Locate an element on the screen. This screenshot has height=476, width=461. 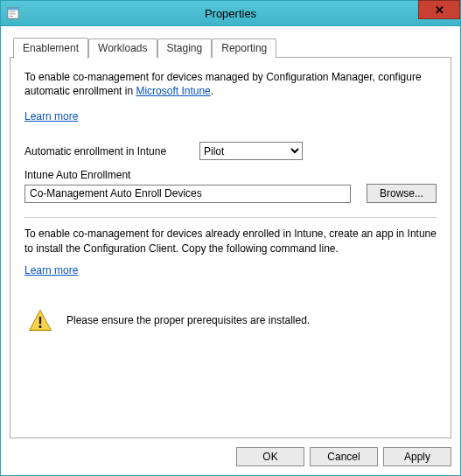
close-icon: ✕ is located at coordinates (439, 10).